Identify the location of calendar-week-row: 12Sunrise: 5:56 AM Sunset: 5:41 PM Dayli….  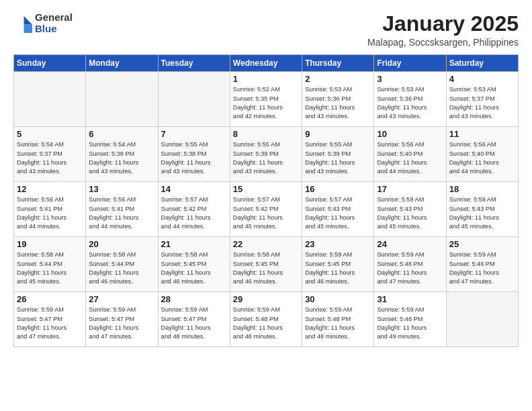
(266, 210).